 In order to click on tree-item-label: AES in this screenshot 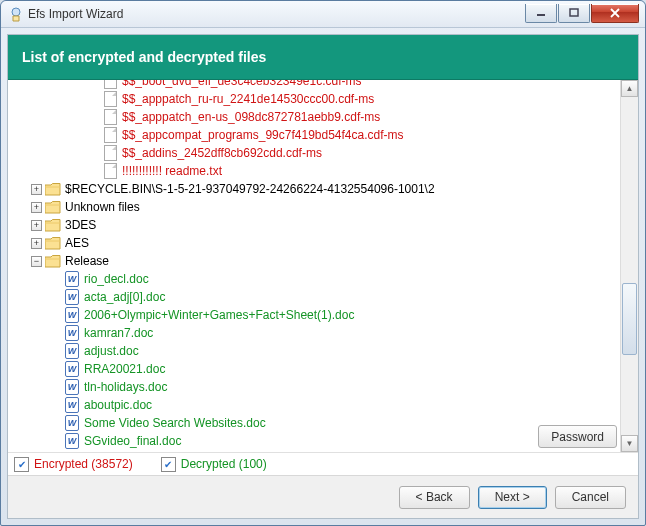, I will do `click(77, 243)`.